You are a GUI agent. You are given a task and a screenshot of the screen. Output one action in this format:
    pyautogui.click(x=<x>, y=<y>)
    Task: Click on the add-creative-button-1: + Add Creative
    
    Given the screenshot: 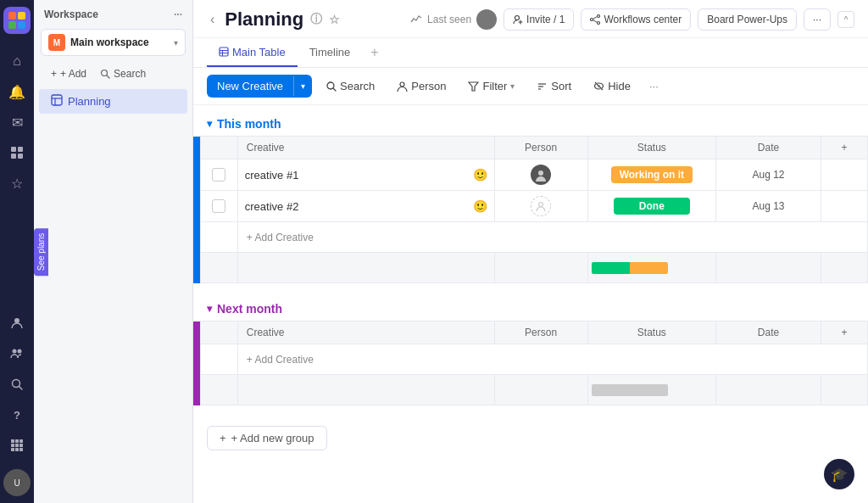 What is the action you would take?
    pyautogui.click(x=553, y=238)
    